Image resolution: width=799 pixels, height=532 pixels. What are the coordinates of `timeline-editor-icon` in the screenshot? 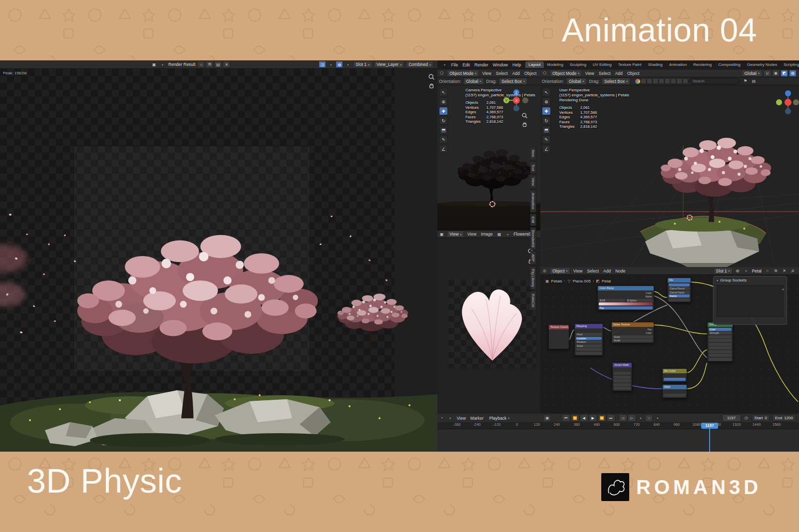 It's located at (441, 418).